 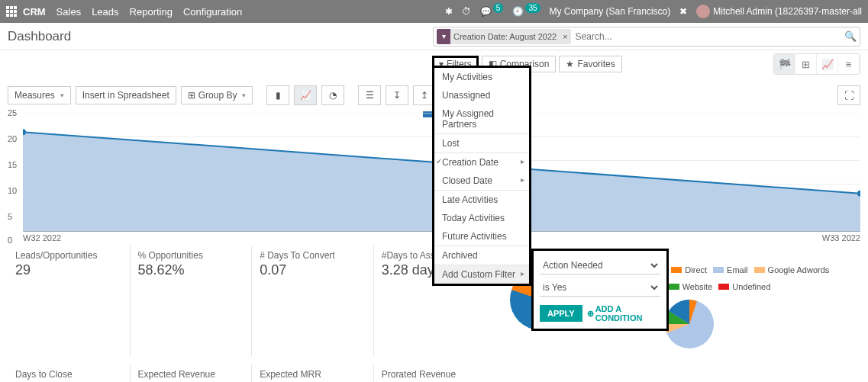 I want to click on measures-button: Measures, so click(x=40, y=95).